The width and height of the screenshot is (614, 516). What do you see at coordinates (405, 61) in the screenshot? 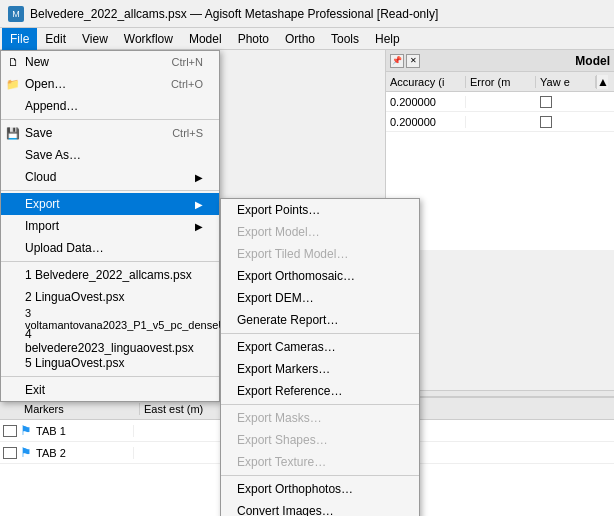
I see `panel-buttons: 📌 ✕` at bounding box center [405, 61].